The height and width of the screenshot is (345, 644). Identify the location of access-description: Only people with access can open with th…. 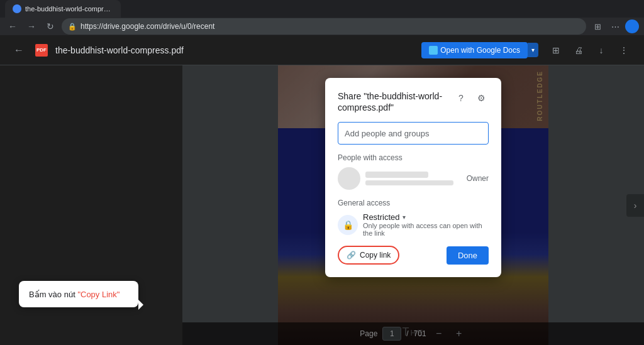
(426, 229).